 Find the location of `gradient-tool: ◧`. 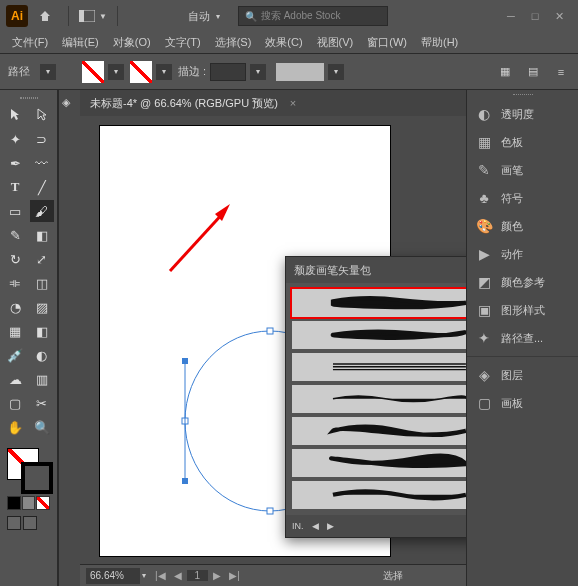

gradient-tool: ◧ is located at coordinates (42, 331).